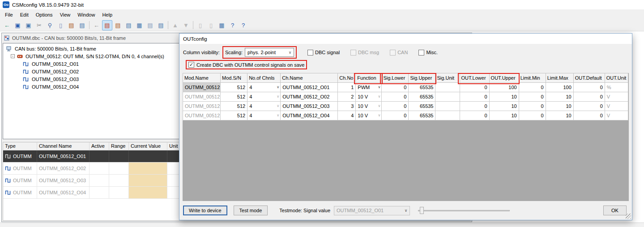 This screenshot has width=644, height=227. Describe the element at coordinates (405, 39) in the screenshot. I see `dialog-titlebar: OUTconfig` at that location.